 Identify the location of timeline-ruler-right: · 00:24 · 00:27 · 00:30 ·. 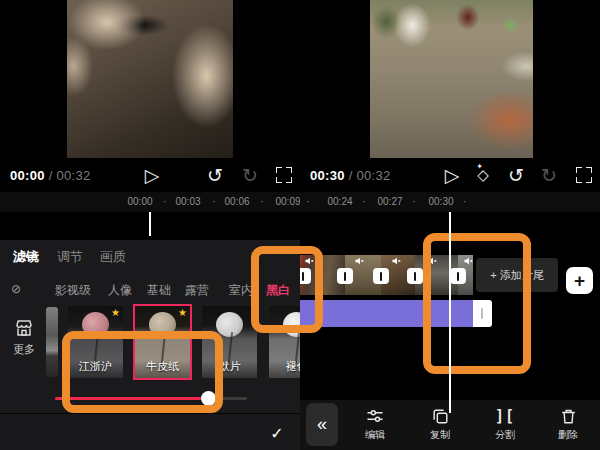
(450, 202).